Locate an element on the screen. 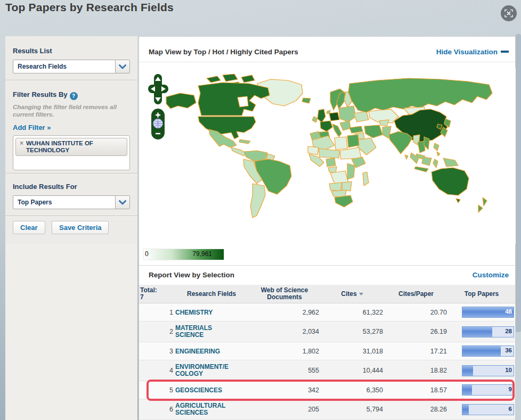 The image size is (521, 420). table-row: 2 MATERIALS SCIENCE 2,034 53,278 26.19 2… is located at coordinates (327, 332).